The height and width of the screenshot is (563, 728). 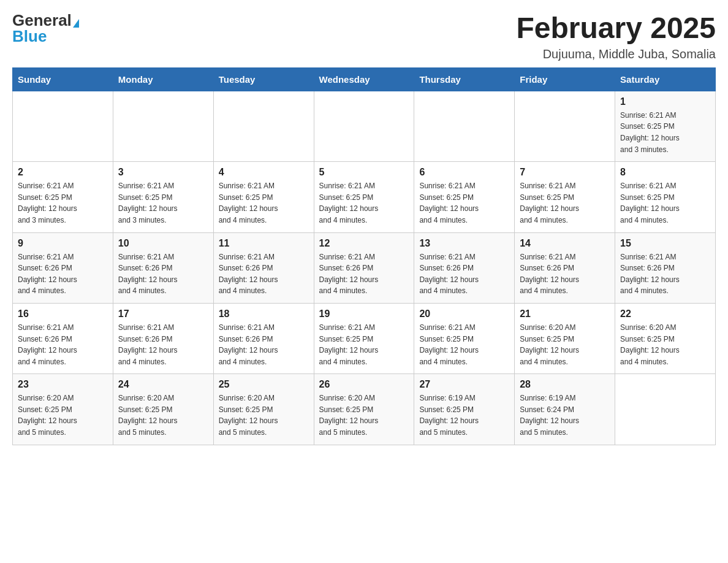 I want to click on weekday-header-thursday: Thursday, so click(x=464, y=79).